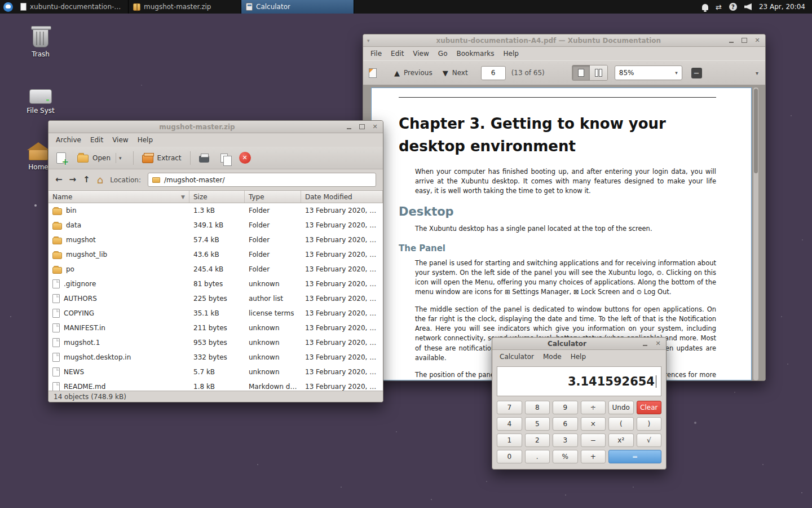 The height and width of the screenshot is (508, 812). Describe the element at coordinates (697, 73) in the screenshot. I see `zoom-out-button: −` at that location.